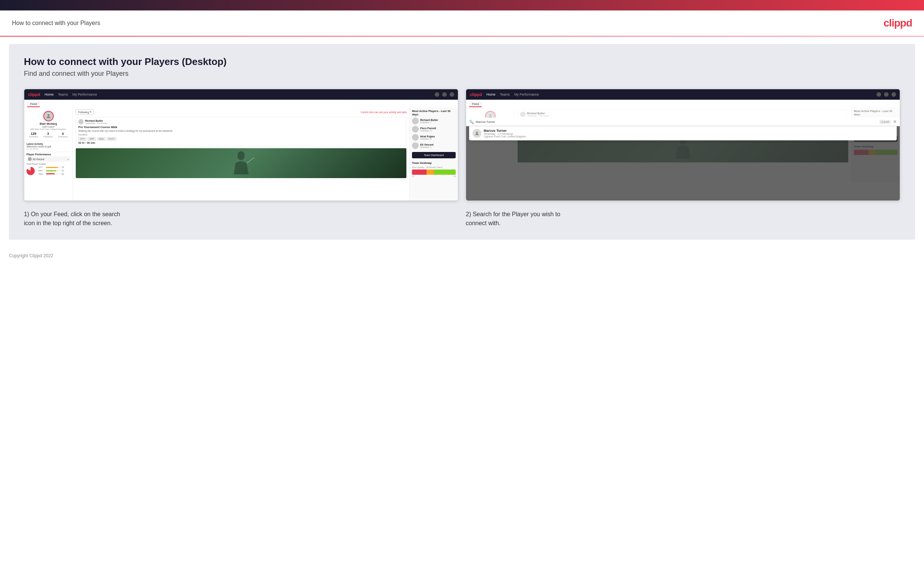  Describe the element at coordinates (48, 164) in the screenshot. I see `quality-label: Total Player Quality` at that location.